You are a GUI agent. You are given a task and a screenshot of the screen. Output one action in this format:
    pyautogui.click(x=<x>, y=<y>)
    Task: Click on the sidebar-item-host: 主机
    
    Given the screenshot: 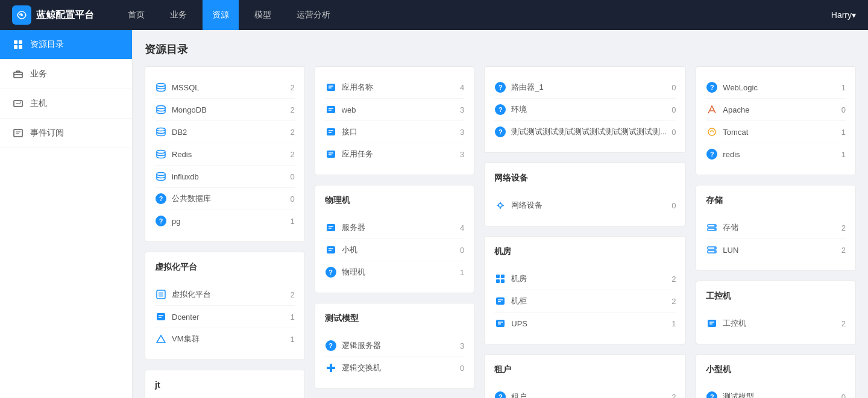 What is the action you would take?
    pyautogui.click(x=66, y=104)
    